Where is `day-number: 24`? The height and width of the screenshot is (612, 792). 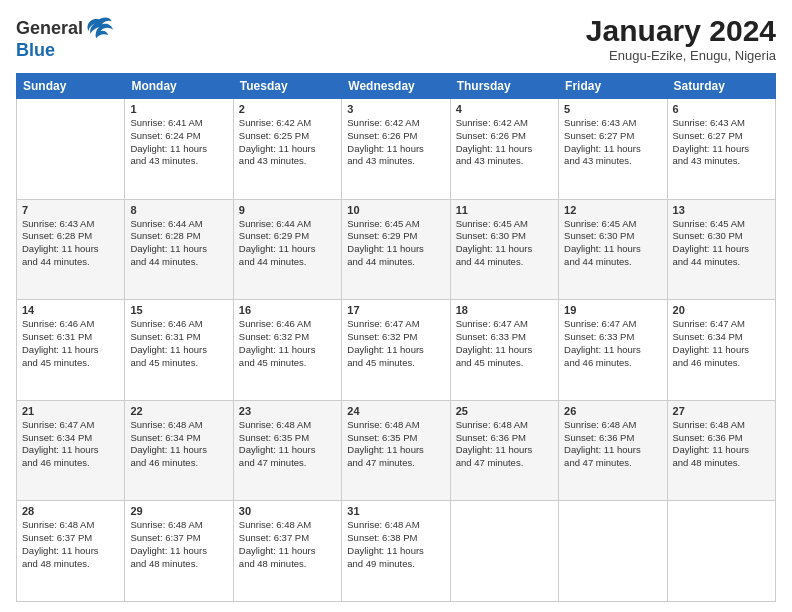
day-number: 24 is located at coordinates (396, 411).